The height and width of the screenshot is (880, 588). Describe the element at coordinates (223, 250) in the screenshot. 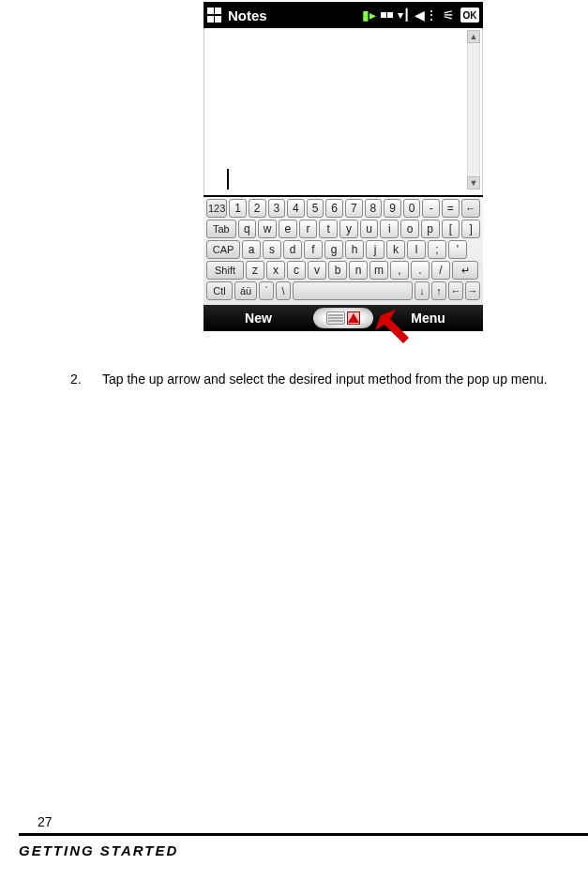

I see `key-caps: CAP` at that location.